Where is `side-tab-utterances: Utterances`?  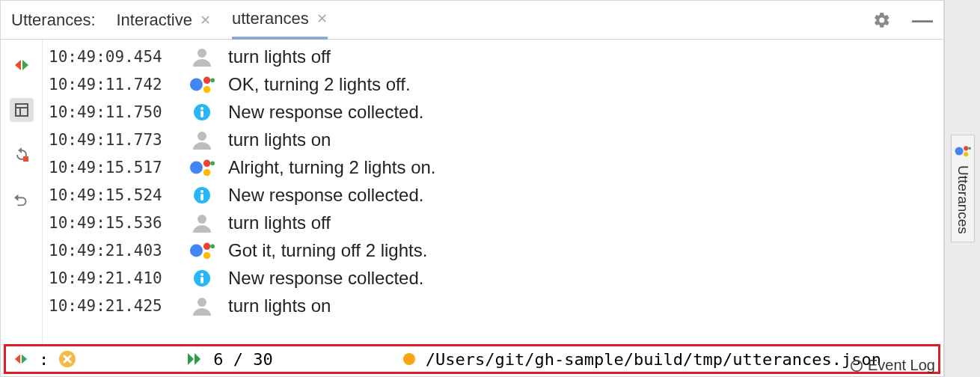 side-tab-utterances: Utterances is located at coordinates (963, 188).